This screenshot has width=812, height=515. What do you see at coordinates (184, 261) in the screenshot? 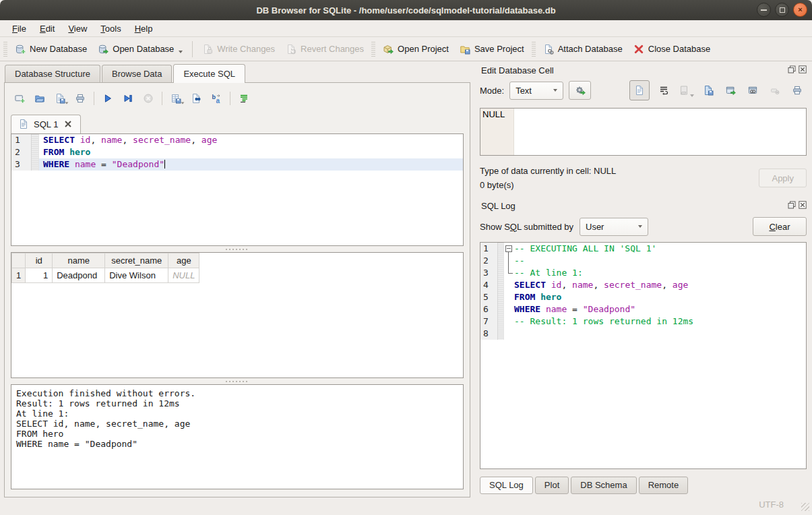
I see `column-header-age: age` at bounding box center [184, 261].